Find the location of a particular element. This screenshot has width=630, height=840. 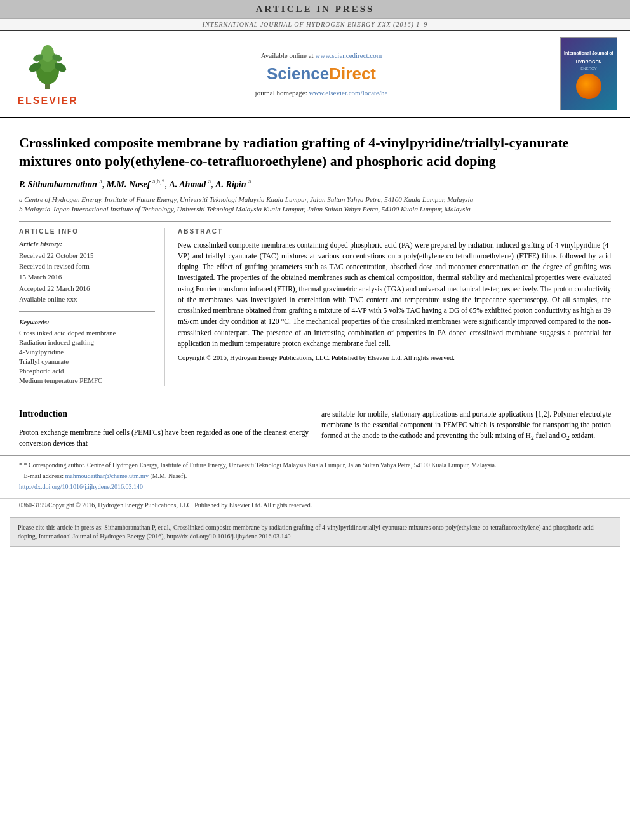

journal-header-bar: INTERNATIONAL JOURNAL OF HYDROGEN ENERGY… is located at coordinates (315, 25).